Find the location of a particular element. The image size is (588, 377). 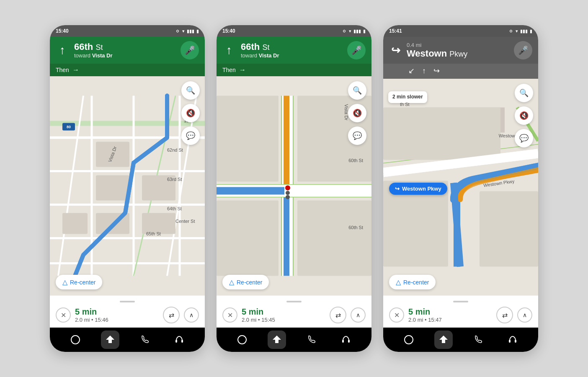

nav-header-3: ↪ 0.4 mi Westown Pkwy 🎤 is located at coordinates (461, 50).